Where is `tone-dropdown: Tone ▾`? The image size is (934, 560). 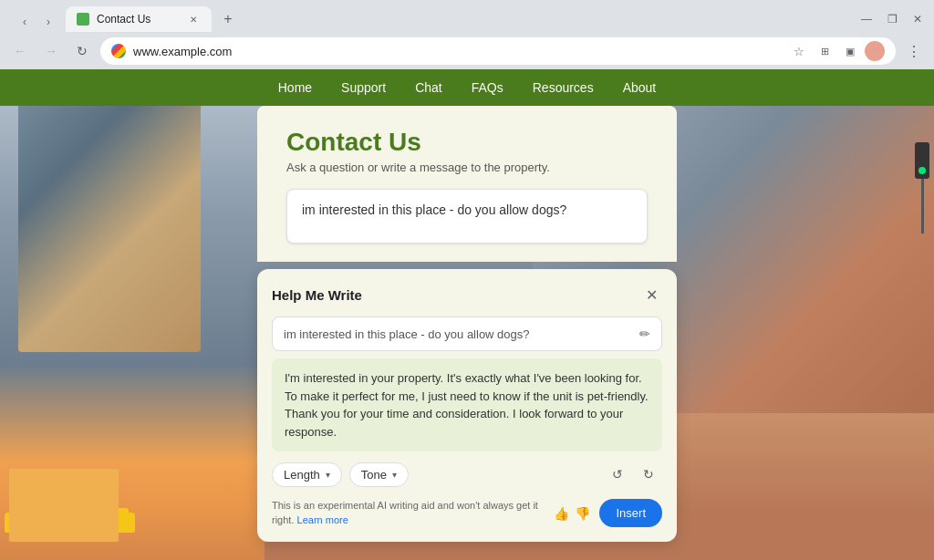
tone-dropdown: Tone ▾ is located at coordinates (379, 474).